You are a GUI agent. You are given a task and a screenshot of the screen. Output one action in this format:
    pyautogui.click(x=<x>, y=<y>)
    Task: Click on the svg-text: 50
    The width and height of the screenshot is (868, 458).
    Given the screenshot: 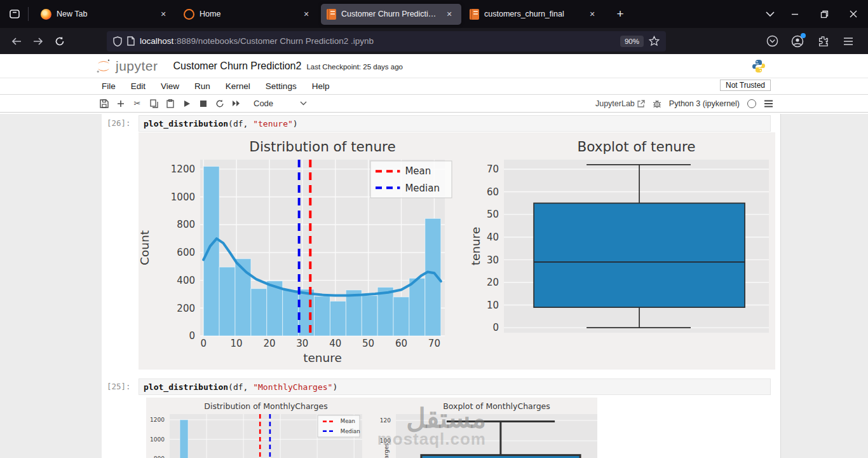 What is the action you would take?
    pyautogui.click(x=369, y=344)
    